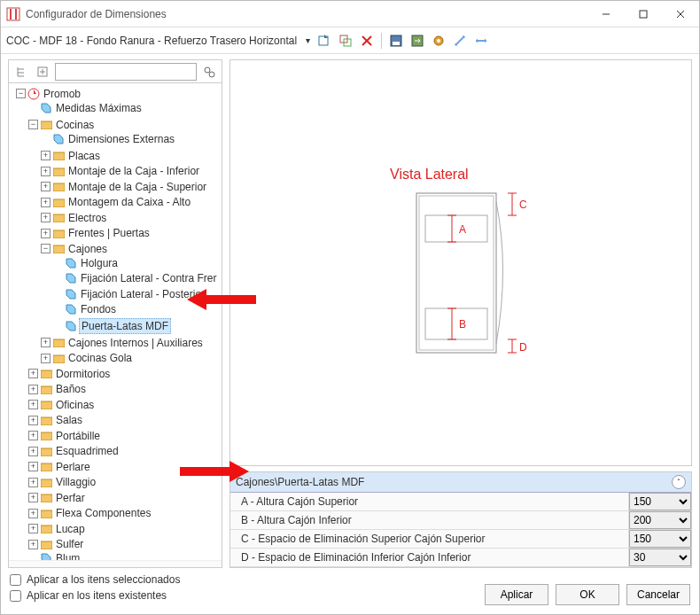 The width and height of the screenshot is (700, 615). What do you see at coordinates (346, 41) in the screenshot?
I see `copy-icon` at bounding box center [346, 41].